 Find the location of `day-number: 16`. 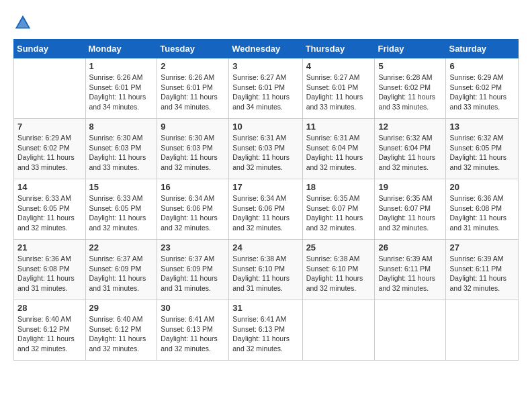

day-number: 16 is located at coordinates (193, 187).